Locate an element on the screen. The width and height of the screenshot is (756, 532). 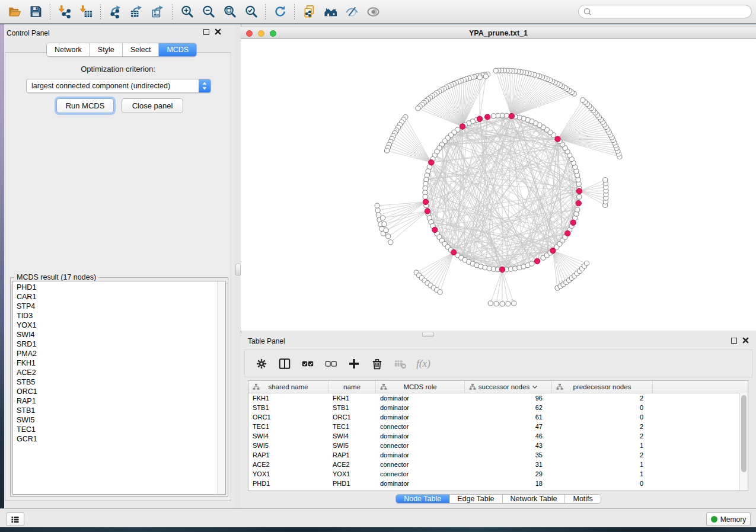
splitter-grip is located at coordinates (238, 270).